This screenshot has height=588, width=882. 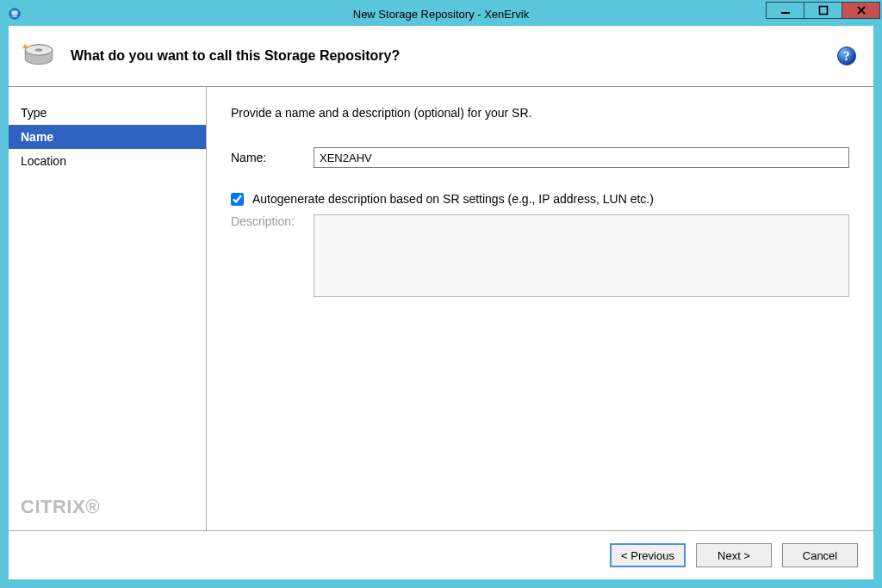 What do you see at coordinates (107, 509) in the screenshot?
I see `citrix-brand-logo: CITRIX®` at bounding box center [107, 509].